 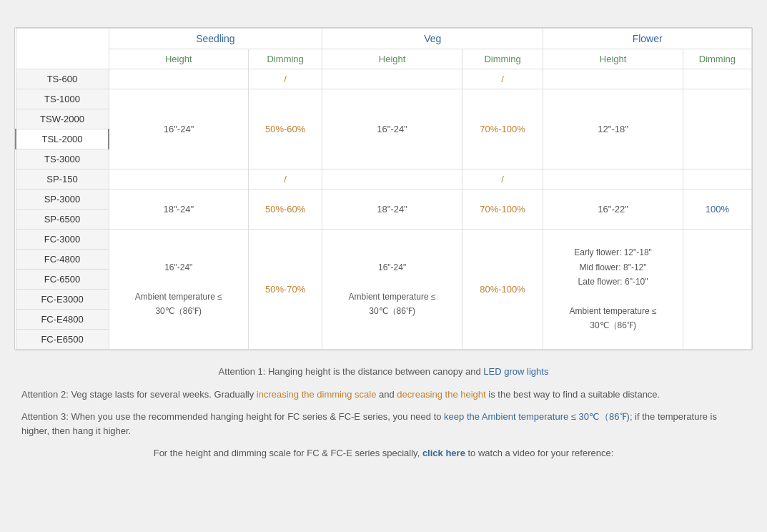 I want to click on table-row: TS-100016"-24"50%-60%16"-24"70%-100%12"-…, so click(x=384, y=99).